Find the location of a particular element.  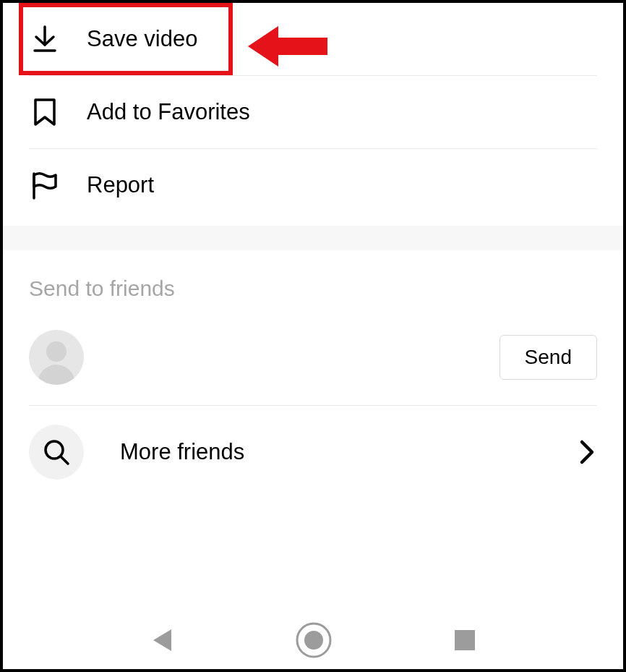

friends-header: Send to friends is located at coordinates (313, 289).